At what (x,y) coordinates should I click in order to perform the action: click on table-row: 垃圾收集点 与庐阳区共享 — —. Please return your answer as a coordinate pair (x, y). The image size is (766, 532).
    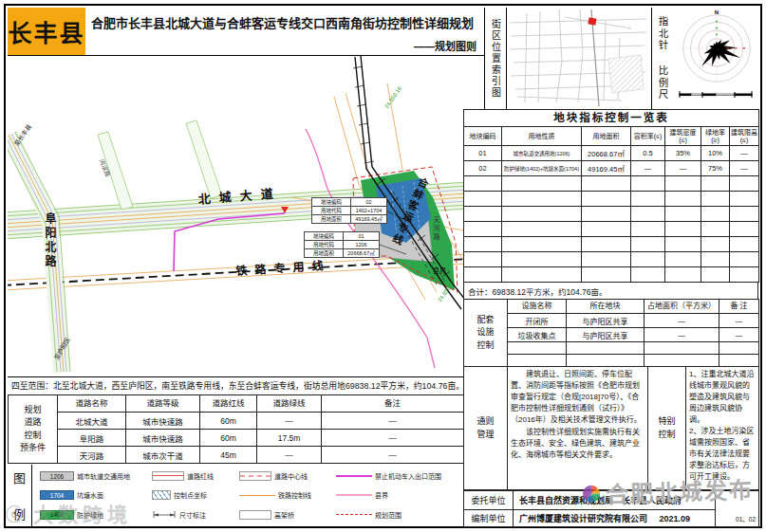
    Looking at the image, I should click on (611, 336).